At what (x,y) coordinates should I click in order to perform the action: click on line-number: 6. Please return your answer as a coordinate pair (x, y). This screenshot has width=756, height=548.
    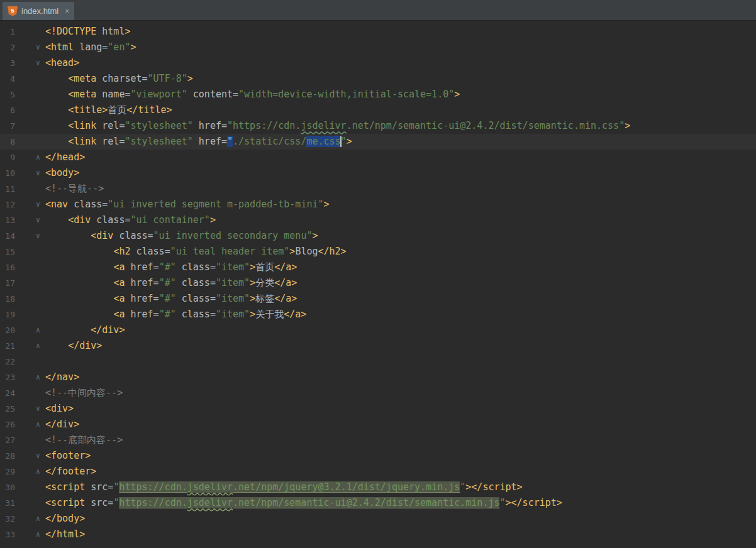
    Looking at the image, I should click on (8, 111).